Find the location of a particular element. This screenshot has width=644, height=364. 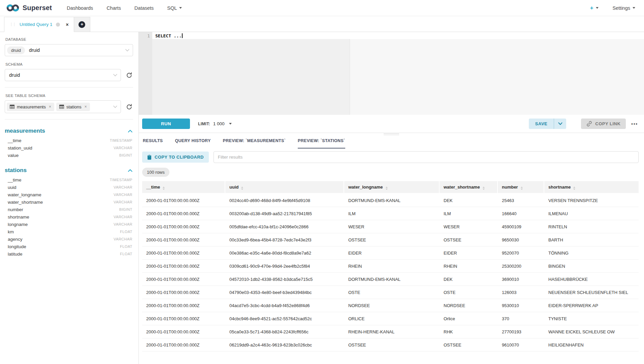

column-header-water_shortname: water_shortname is located at coordinates (469, 188).